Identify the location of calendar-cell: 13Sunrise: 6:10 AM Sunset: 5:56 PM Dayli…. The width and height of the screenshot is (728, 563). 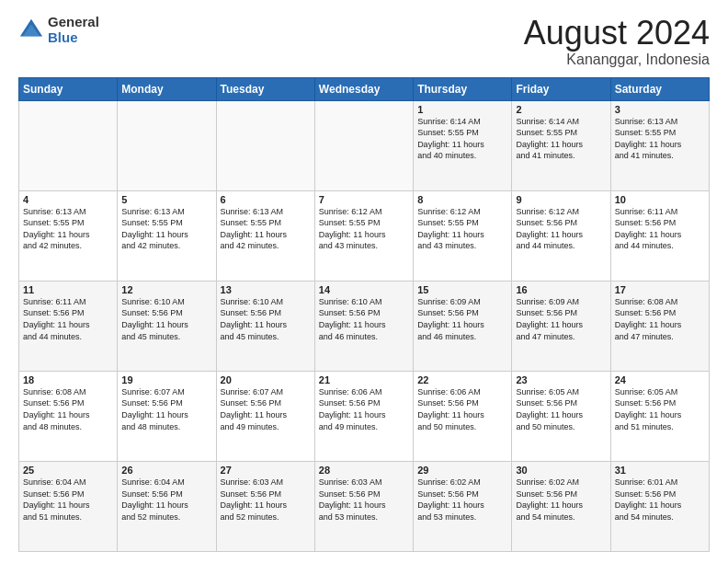
(265, 326).